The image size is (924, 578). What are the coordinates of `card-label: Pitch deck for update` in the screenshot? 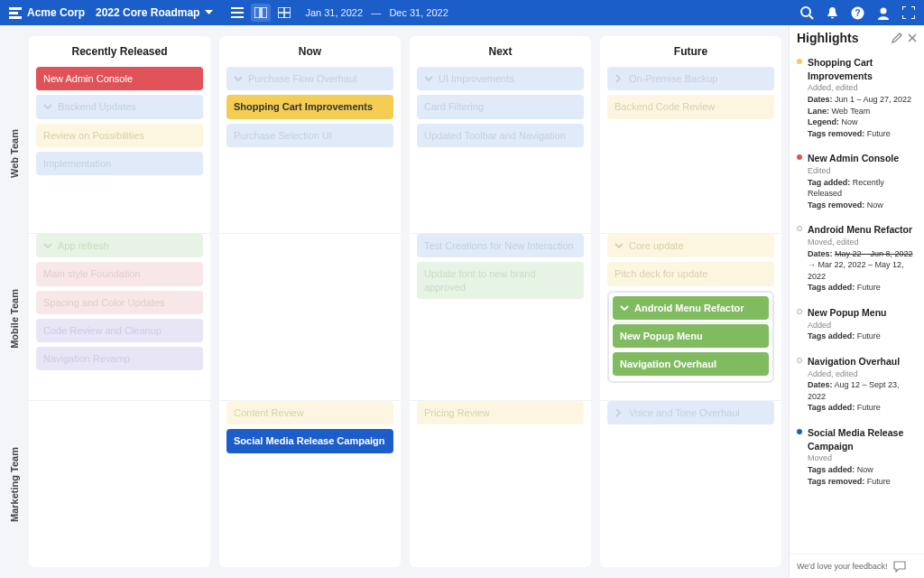 It's located at (661, 274).